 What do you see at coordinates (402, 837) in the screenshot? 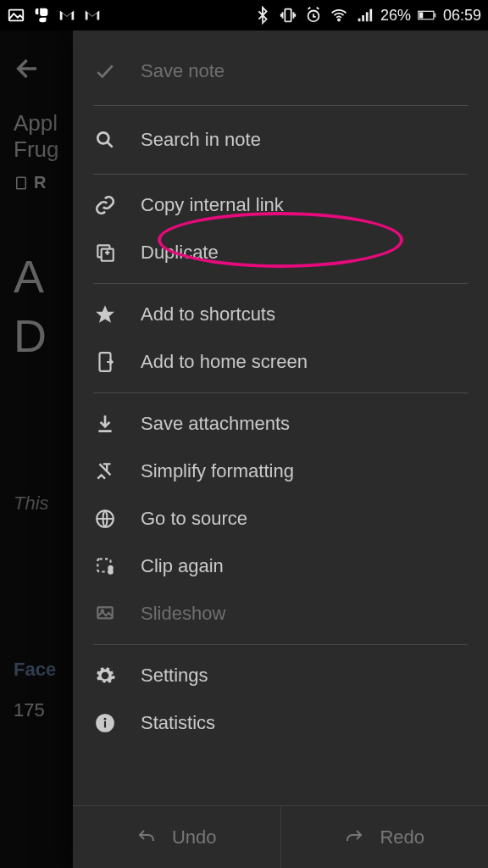
I see `redo-label: Redo` at bounding box center [402, 837].